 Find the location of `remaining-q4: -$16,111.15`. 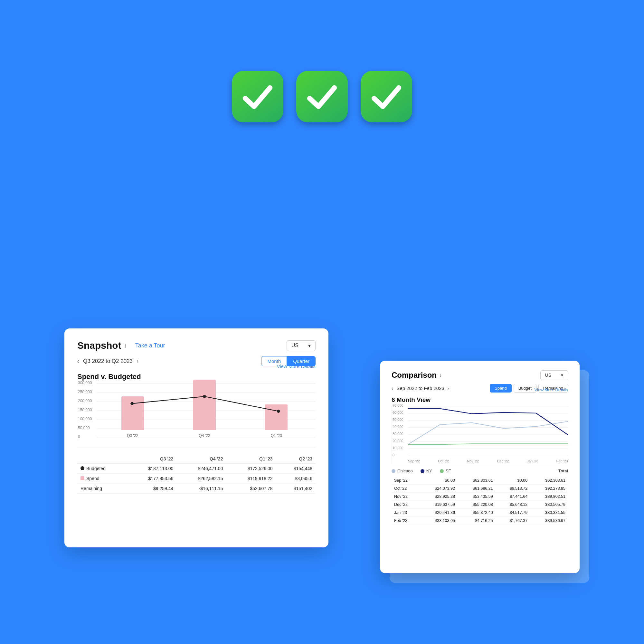

remaining-q4: -$16,111.15 is located at coordinates (201, 489).